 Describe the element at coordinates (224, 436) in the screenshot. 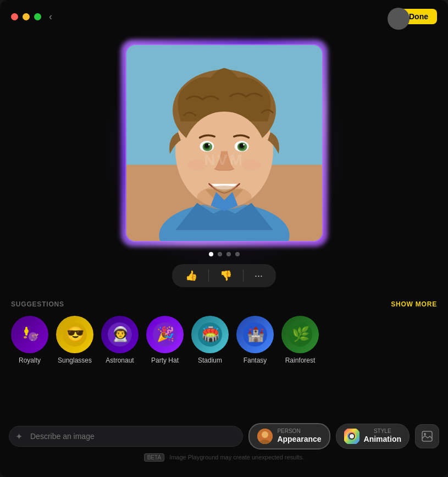

I see `bottom-controls: ✦ PERSON Appearance` at that location.